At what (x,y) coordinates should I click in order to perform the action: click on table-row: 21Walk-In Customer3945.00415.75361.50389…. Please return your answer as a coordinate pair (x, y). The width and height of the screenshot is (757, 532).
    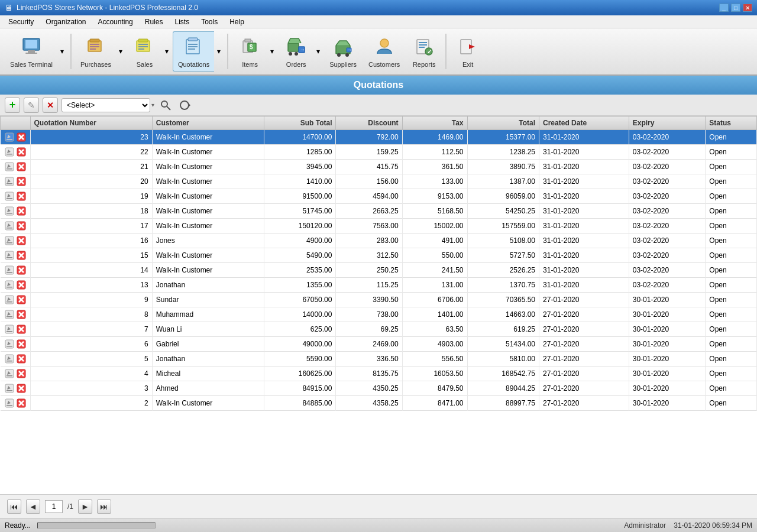
    Looking at the image, I should click on (378, 167).